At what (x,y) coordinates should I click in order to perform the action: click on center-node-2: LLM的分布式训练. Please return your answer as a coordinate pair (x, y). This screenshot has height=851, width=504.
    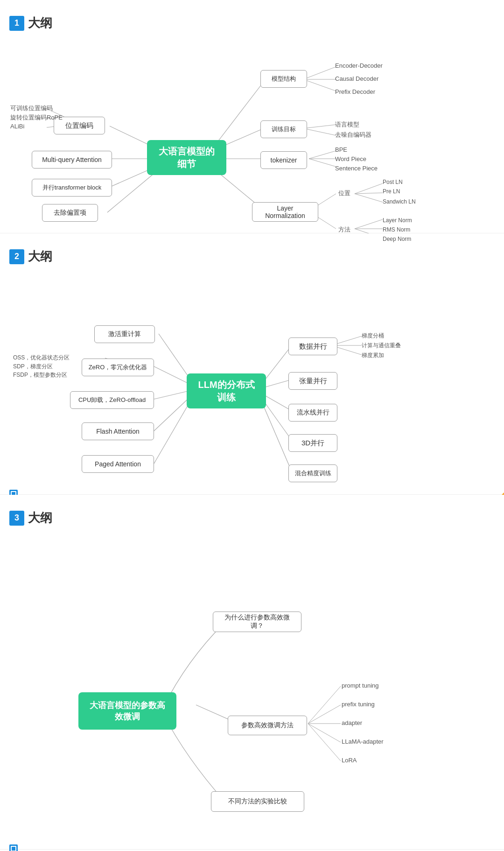
    Looking at the image, I should click on (226, 391).